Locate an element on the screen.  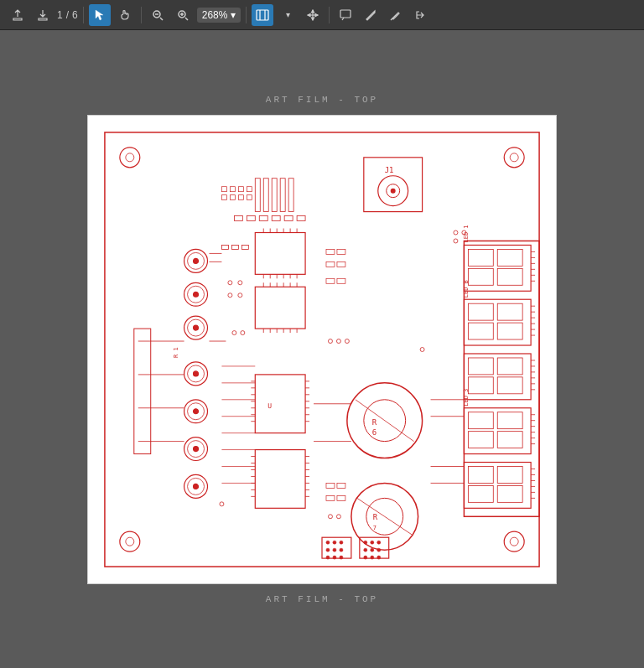
svg-text: LED 1 is located at coordinates (466, 233).